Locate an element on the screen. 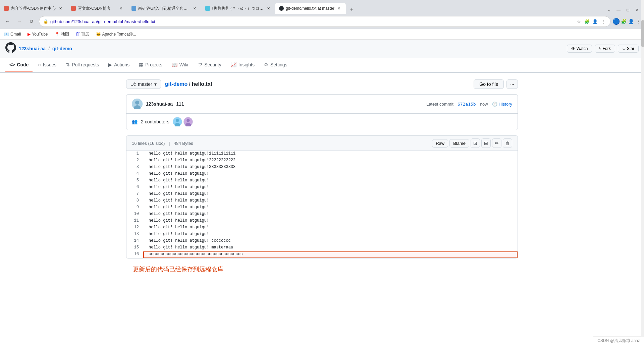  nav-label-pr: Pull requests is located at coordinates (85, 65).